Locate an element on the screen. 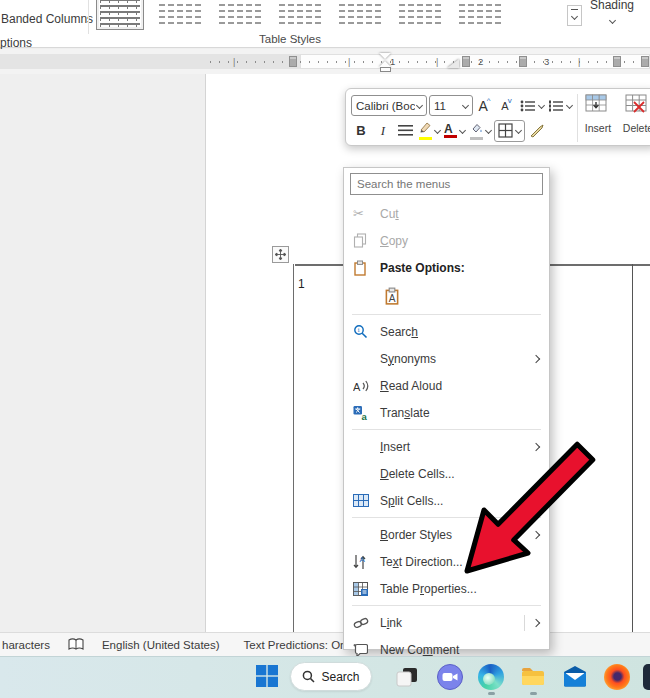 Image resolution: width=650 pixels, height=698 pixels. bold-button: B is located at coordinates (361, 131).